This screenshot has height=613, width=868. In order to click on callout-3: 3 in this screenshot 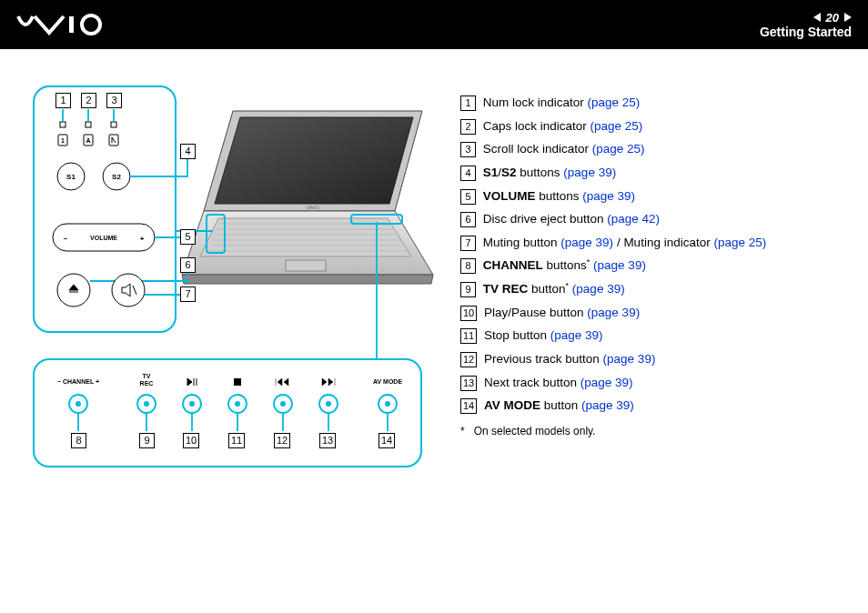, I will do `click(115, 100)`.